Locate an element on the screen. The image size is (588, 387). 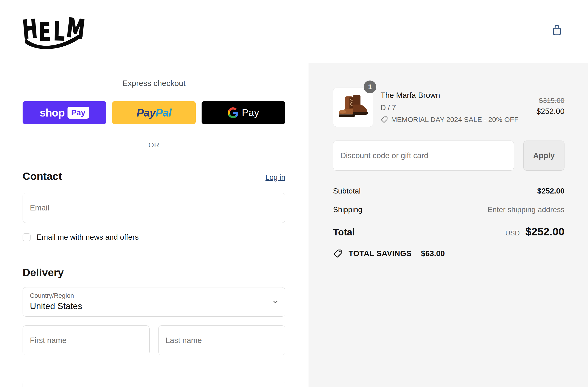
total-row: Total USD $252.00 is located at coordinates (449, 231).